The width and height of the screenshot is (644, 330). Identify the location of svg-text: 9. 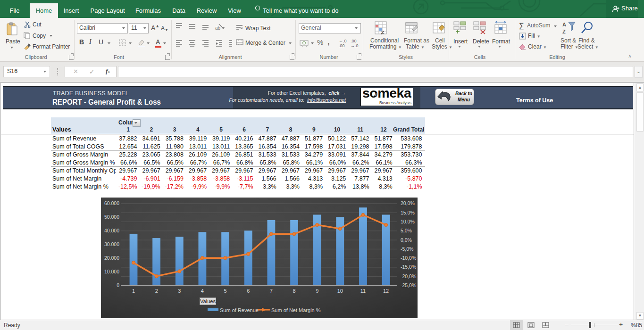
(317, 291).